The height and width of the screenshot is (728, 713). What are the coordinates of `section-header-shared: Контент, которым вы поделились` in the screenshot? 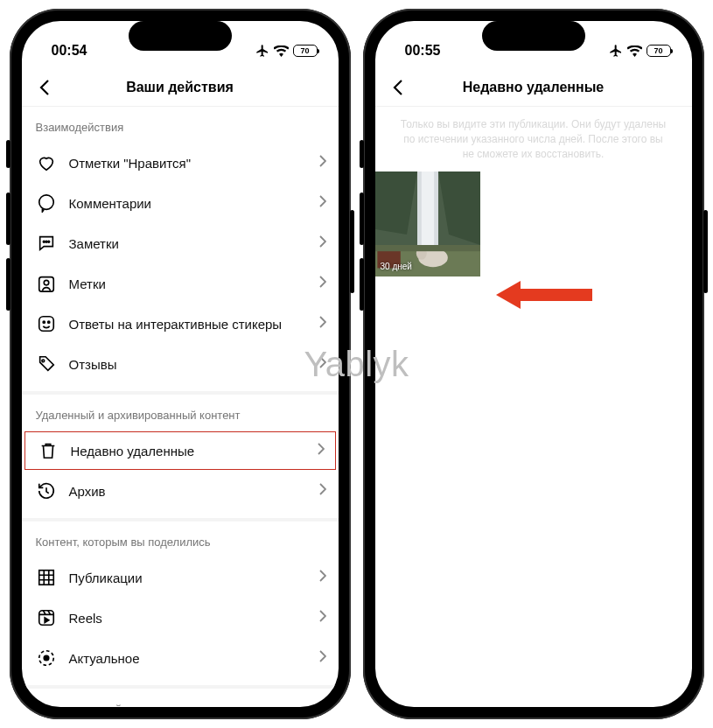 It's located at (180, 539).